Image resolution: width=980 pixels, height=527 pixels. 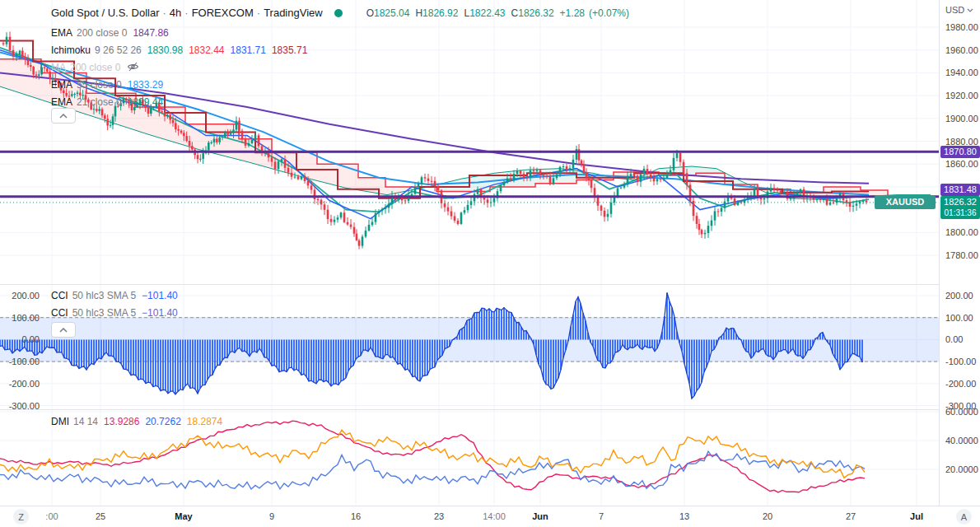 What do you see at coordinates (340, 13) in the screenshot?
I see `chart-header: Gold Spot / U.S. Dollar·4h·FOREXCOM·Trad…` at bounding box center [340, 13].